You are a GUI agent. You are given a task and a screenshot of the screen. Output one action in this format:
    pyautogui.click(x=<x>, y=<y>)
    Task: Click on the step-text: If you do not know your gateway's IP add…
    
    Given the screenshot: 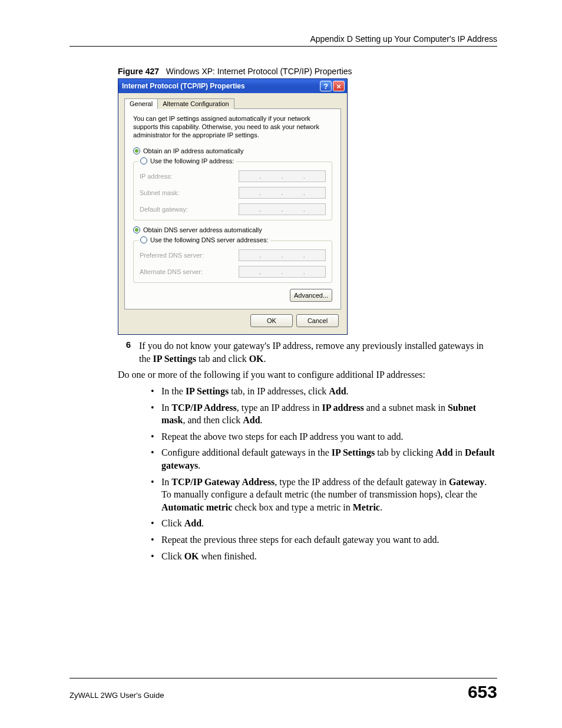 What is the action you would take?
    pyautogui.click(x=318, y=353)
    